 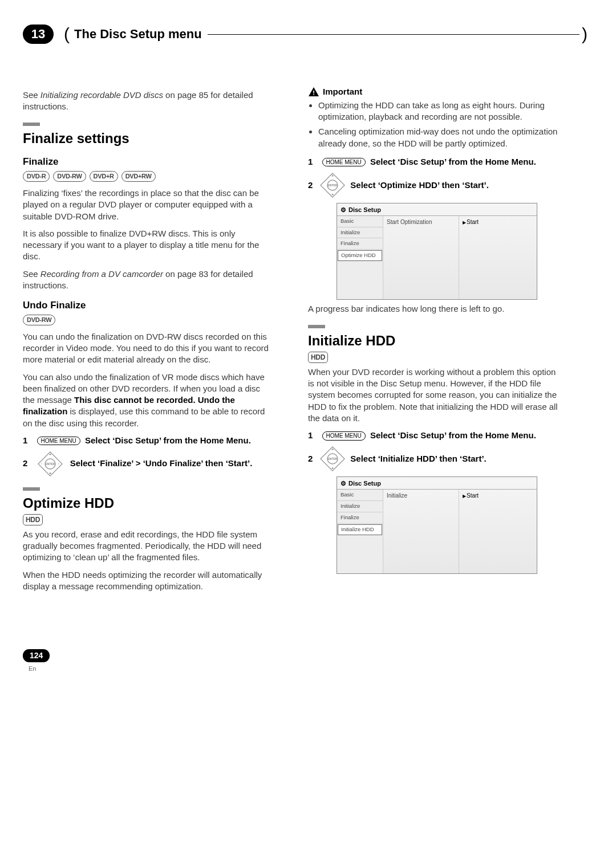 I want to click on language-label: En, so click(x=32, y=669).